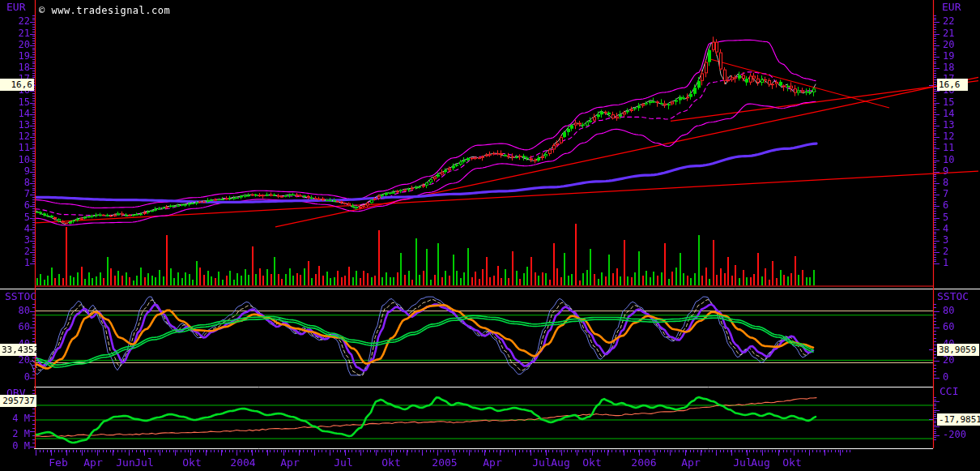 The height and width of the screenshot is (471, 980). Describe the element at coordinates (21, 206) in the screenshot. I see `price-tick-left-6: 6` at that location.